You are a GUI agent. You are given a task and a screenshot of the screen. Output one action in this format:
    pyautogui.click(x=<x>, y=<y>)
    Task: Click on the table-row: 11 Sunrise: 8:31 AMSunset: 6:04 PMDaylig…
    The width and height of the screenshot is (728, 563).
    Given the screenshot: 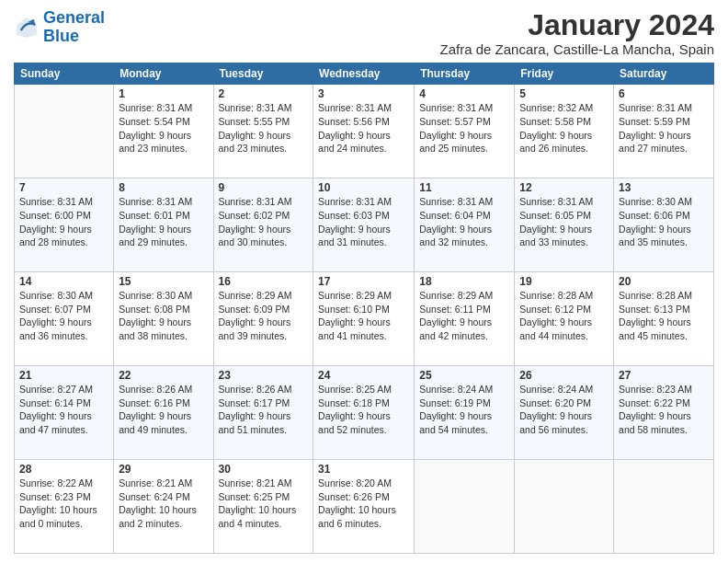 What is the action you would take?
    pyautogui.click(x=465, y=225)
    